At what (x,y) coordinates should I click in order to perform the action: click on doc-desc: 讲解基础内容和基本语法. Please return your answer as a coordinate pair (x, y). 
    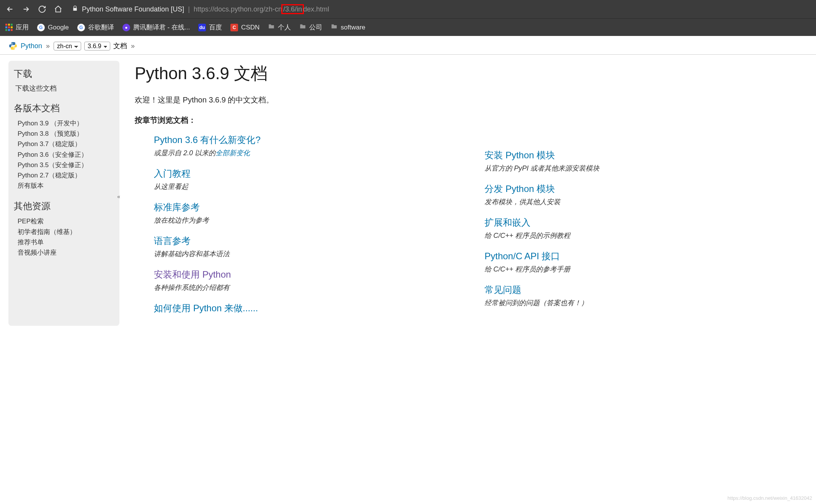
    Looking at the image, I should click on (304, 254).